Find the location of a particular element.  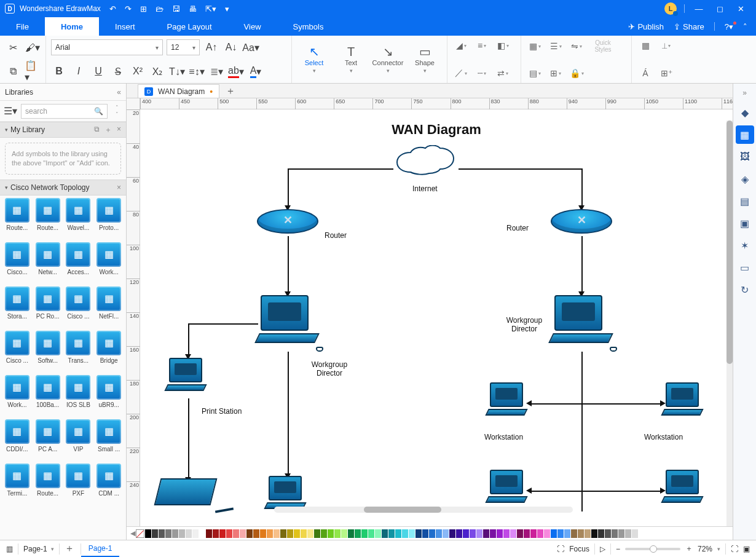

library-item: ▦Stora... is located at coordinates (17, 308).